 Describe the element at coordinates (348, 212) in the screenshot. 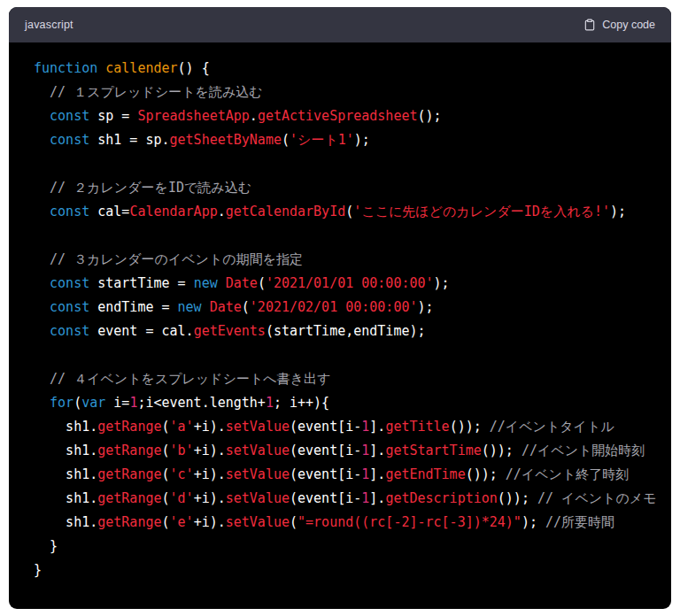

I see `code-line: const cal=CalendarApp.getCalendarById('こ…` at that location.